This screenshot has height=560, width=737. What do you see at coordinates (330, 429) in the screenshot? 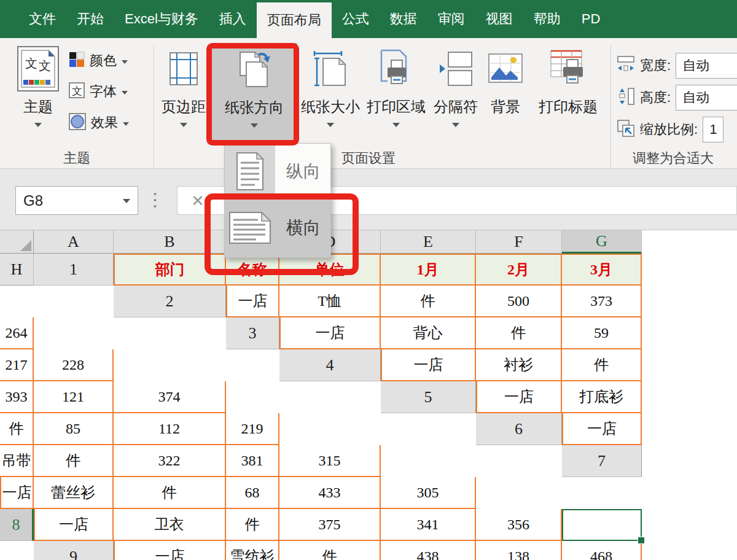
I see `cell-G5` at bounding box center [330, 429].